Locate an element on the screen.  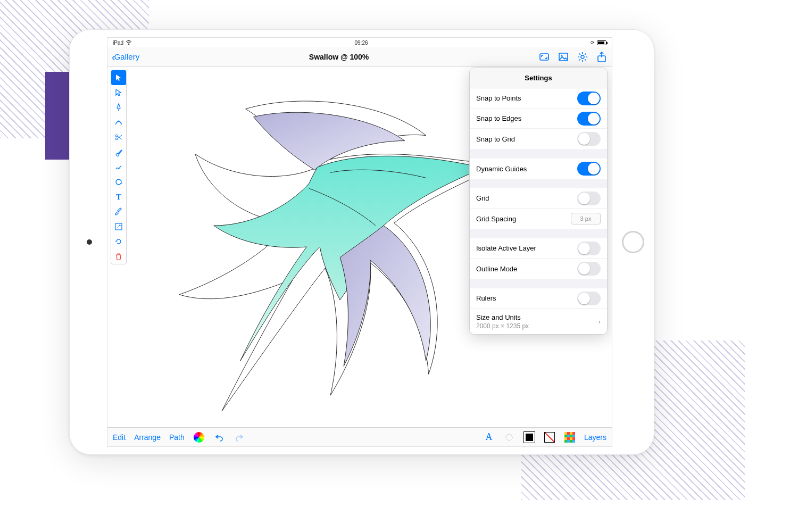
scale-tool is located at coordinates (119, 227).